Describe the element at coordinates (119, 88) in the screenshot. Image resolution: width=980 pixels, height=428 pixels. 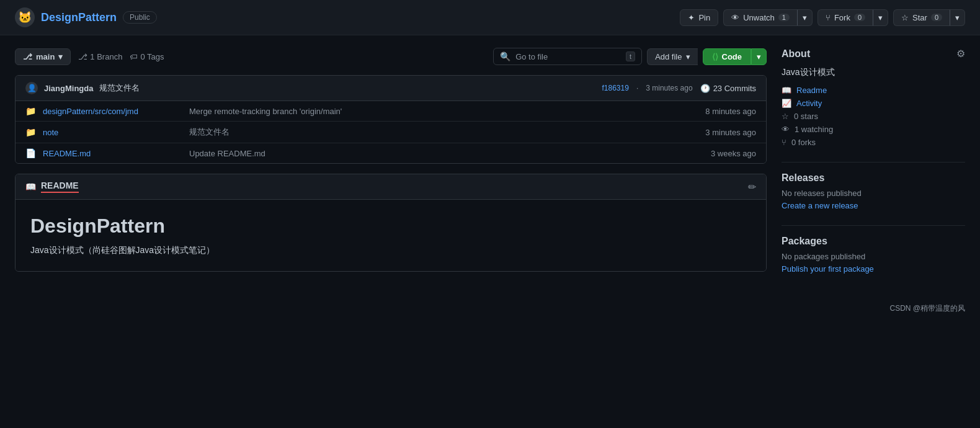
I see `commit-message: 规范文件名` at that location.